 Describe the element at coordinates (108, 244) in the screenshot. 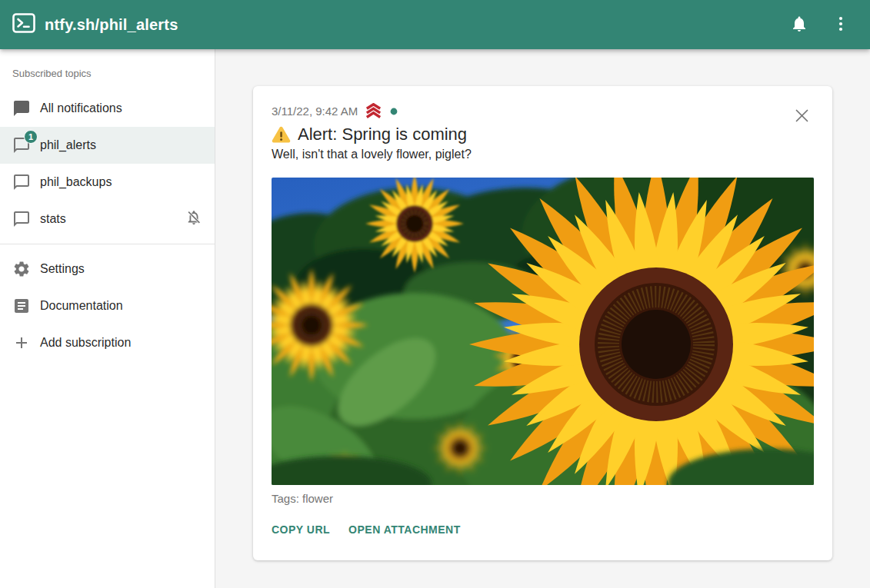

I see `sidebar-divider` at that location.